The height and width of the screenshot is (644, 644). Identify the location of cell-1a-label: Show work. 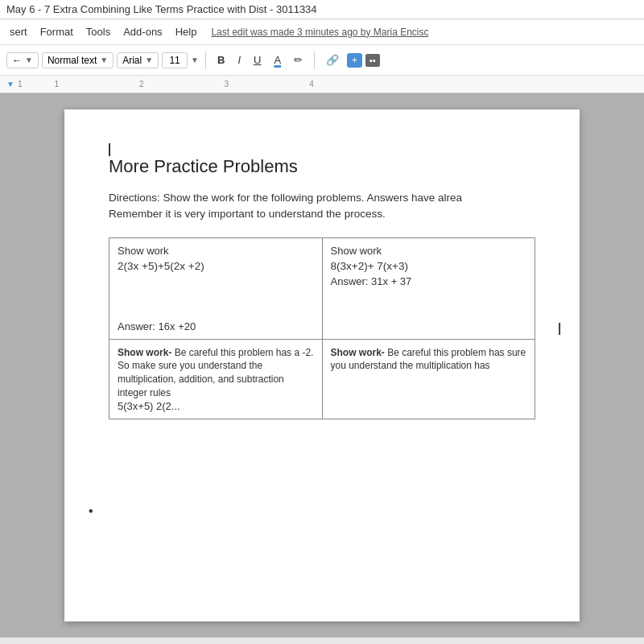
(216, 251).